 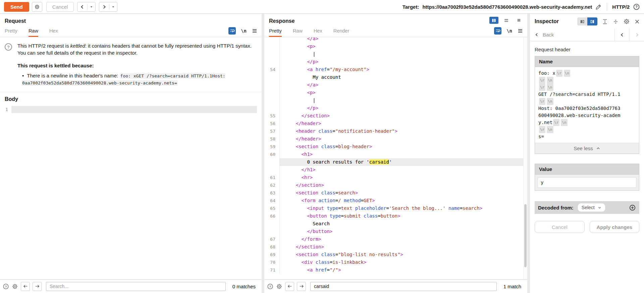 What do you see at coordinates (637, 35) in the screenshot?
I see `next-item-button` at bounding box center [637, 35].